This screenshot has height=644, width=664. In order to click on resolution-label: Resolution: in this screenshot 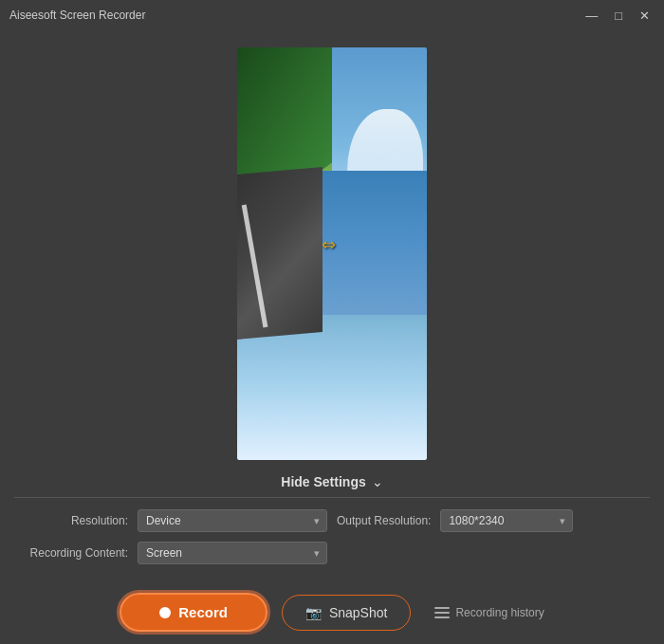, I will do `click(74, 521)`.